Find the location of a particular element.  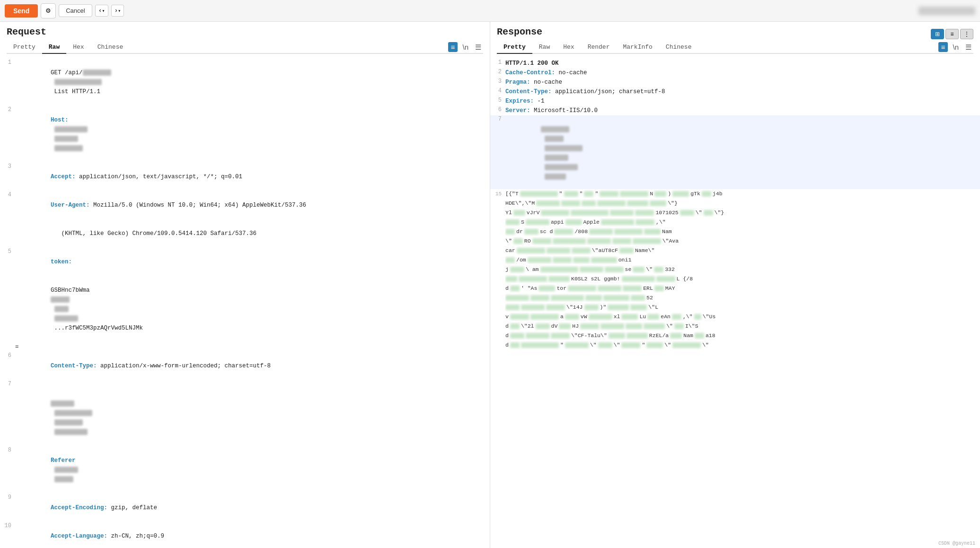

resp-line-2: 2 Cache-Control: no-cache is located at coordinates (735, 73).